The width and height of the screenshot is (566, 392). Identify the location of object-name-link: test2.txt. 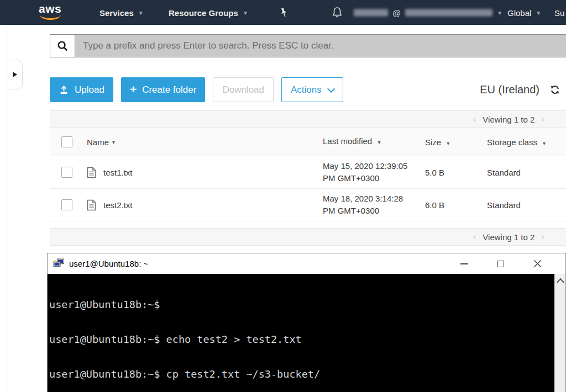
(118, 205).